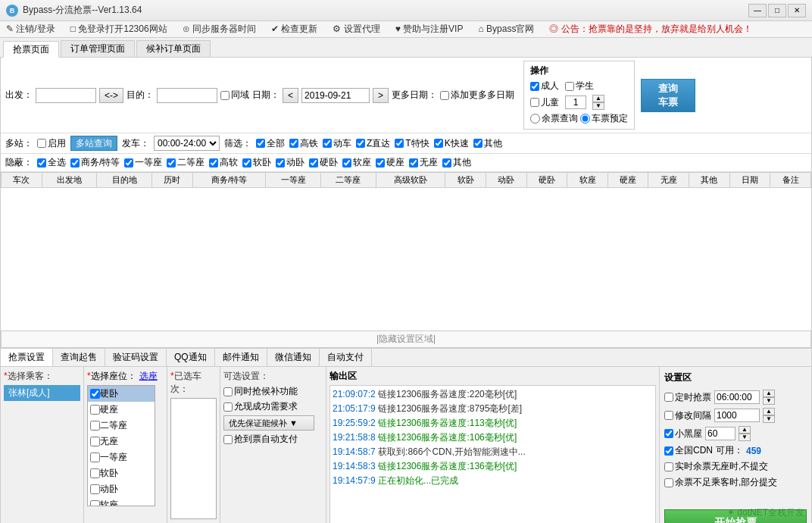 Image resolution: width=812 pixels, height=523 pixels. Describe the element at coordinates (121, 426) in the screenshot. I see `seat-option-second: 二等座` at that location.